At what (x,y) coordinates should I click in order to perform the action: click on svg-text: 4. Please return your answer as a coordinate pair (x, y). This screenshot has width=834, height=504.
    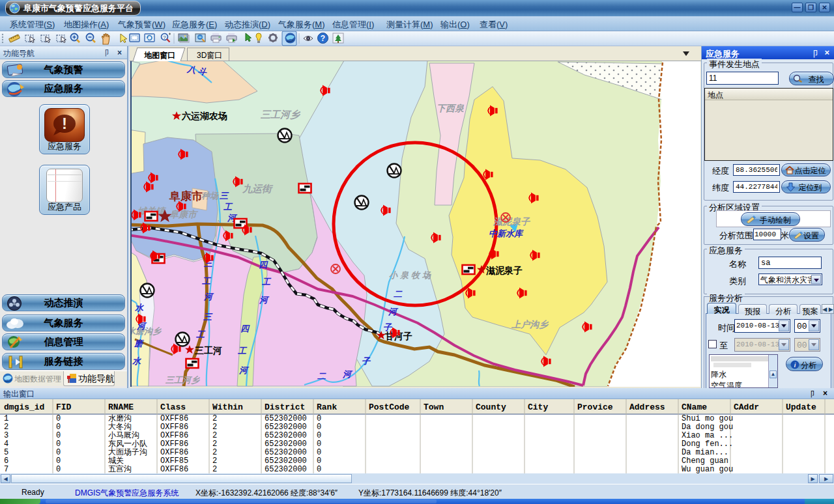
    Looking at the image, I should click on (7, 444).